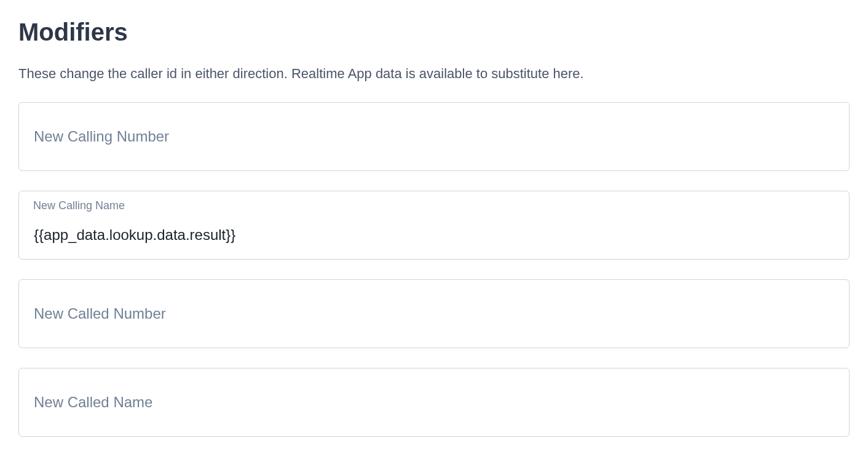 The width and height of the screenshot is (868, 470). I want to click on new-calling-number-input, so click(434, 137).